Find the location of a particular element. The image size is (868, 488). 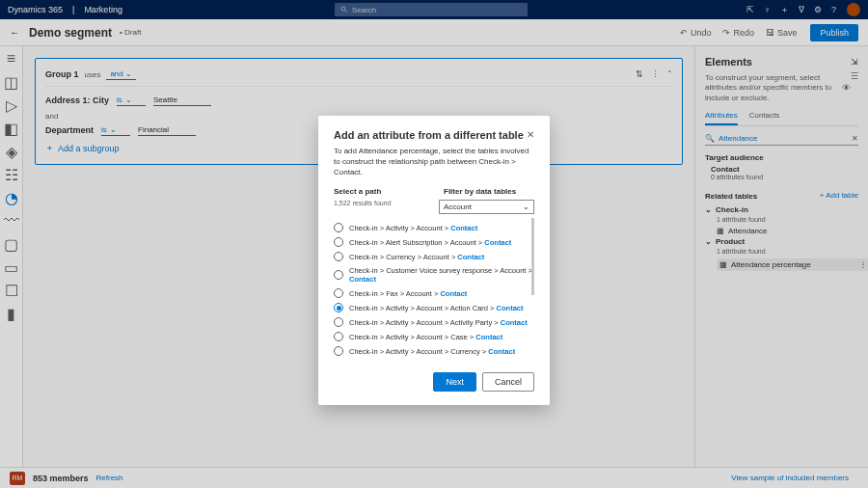

path-option: Check-in > Activity > Account > Activity… is located at coordinates (434, 322).